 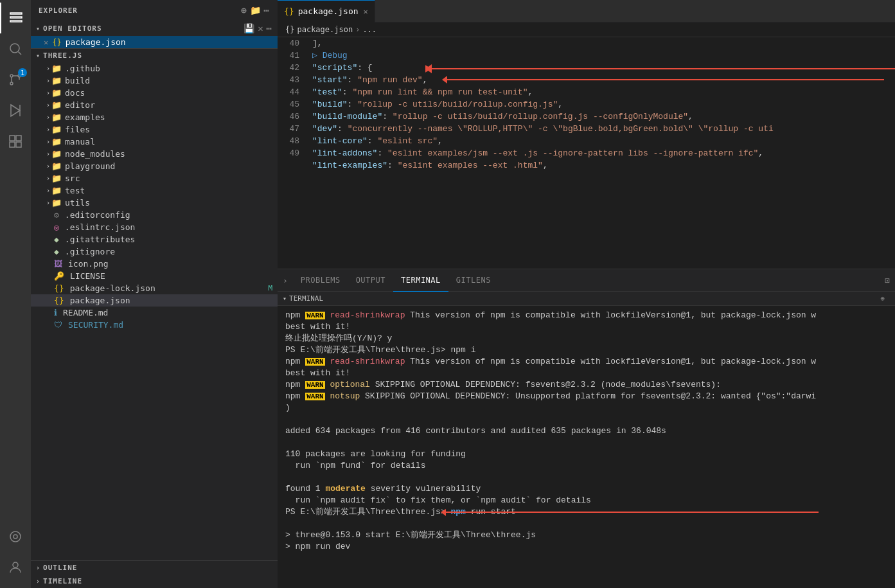 I want to click on threejs-chevron: ▾, so click(x=39, y=55).